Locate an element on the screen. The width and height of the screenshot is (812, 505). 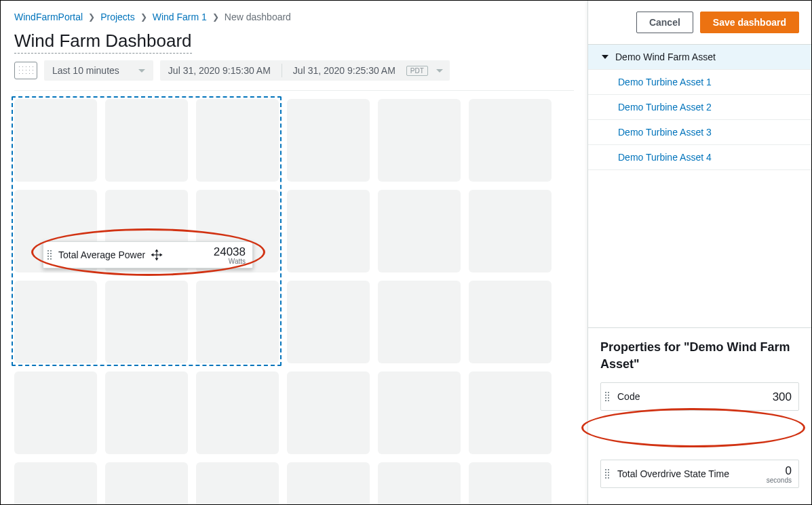
asset-tree-item: Demo Turbine Asset 3 is located at coordinates (700, 133).